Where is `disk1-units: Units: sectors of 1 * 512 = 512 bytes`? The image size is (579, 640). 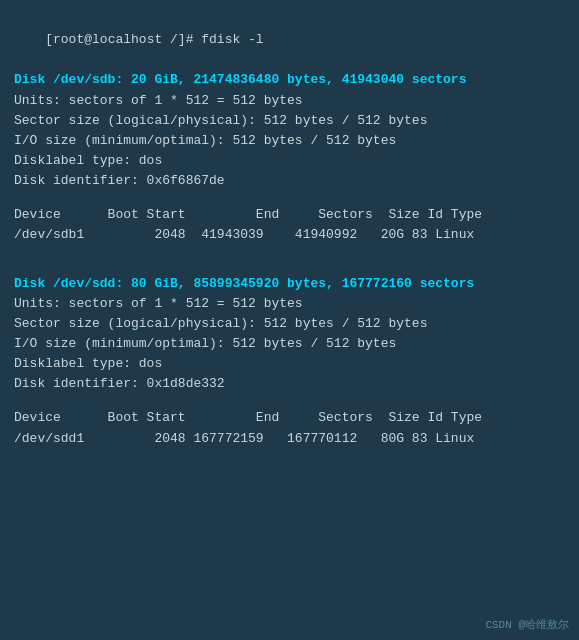 disk1-units: Units: sectors of 1 * 512 = 512 bytes is located at coordinates (290, 101).